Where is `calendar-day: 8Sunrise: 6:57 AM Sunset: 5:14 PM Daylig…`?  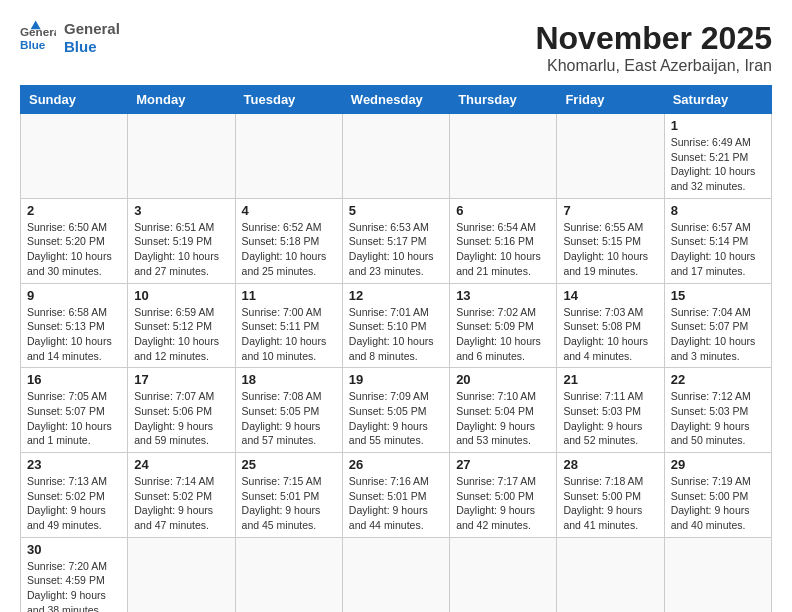 calendar-day: 8Sunrise: 6:57 AM Sunset: 5:14 PM Daylig… is located at coordinates (718, 240).